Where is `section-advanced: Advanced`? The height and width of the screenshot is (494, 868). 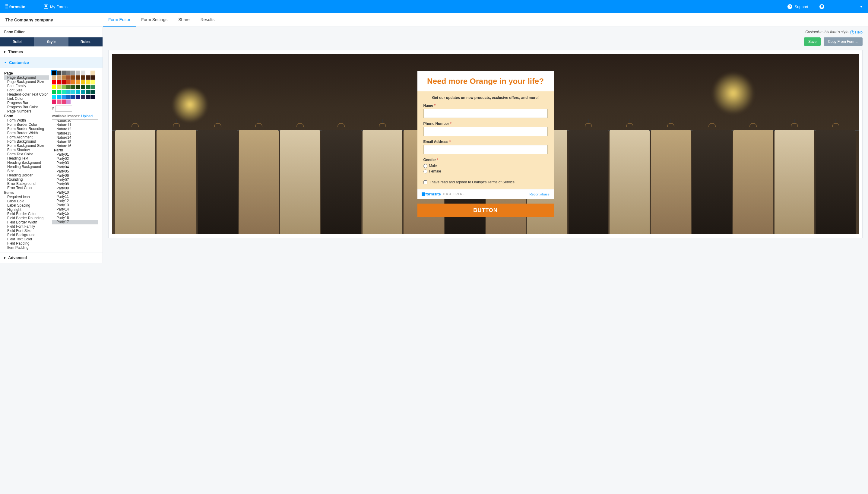 section-advanced: Advanced is located at coordinates (51, 258).